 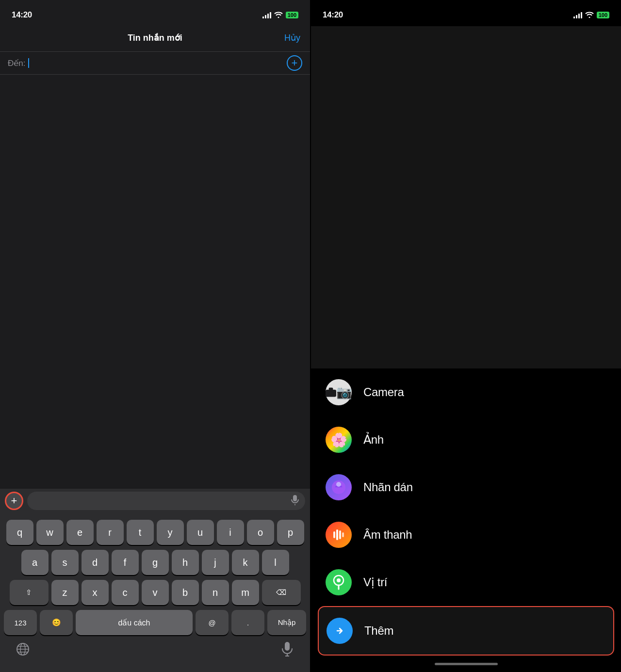 What do you see at coordinates (35, 562) in the screenshot?
I see `key-a: a` at bounding box center [35, 562].